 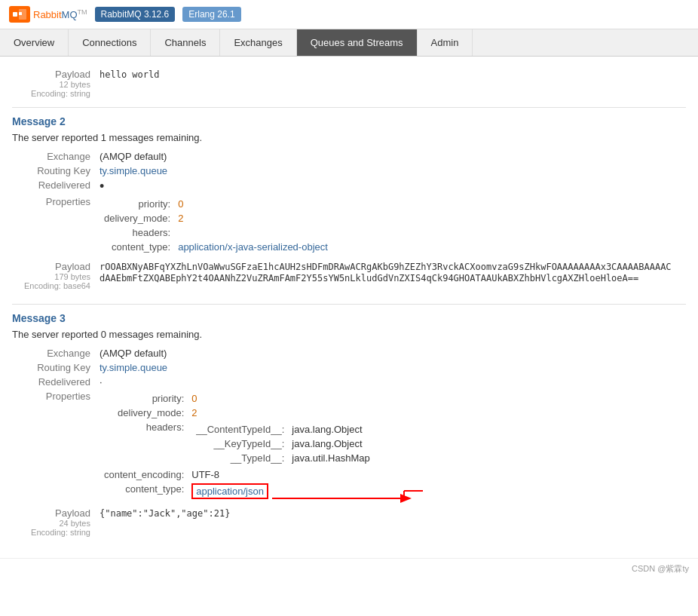 What do you see at coordinates (349, 137) in the screenshot?
I see `message2-server-info: The server reported 1 messages remaining…` at bounding box center [349, 137].